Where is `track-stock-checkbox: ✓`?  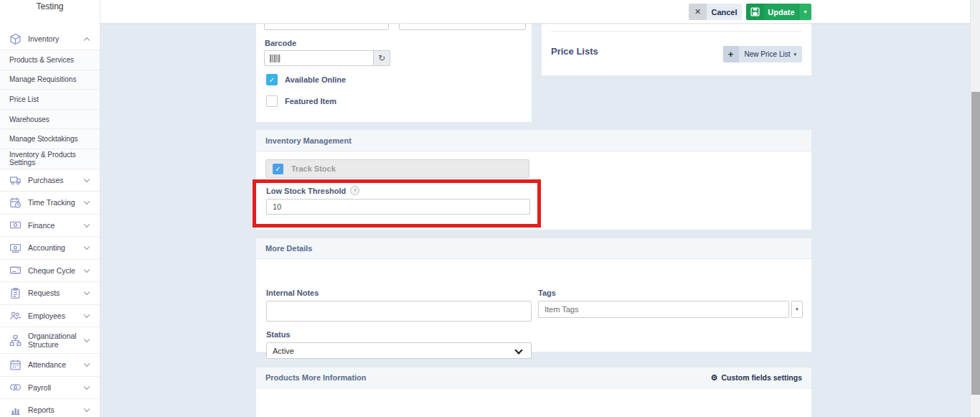 track-stock-checkbox: ✓ is located at coordinates (278, 169).